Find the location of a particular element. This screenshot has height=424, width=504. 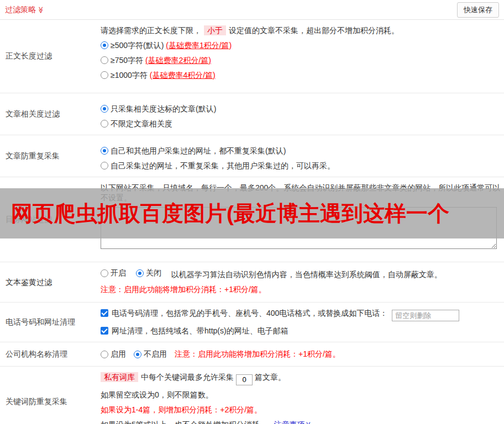

row-label-porn: 文本鉴黄过滤 is located at coordinates (49, 282).